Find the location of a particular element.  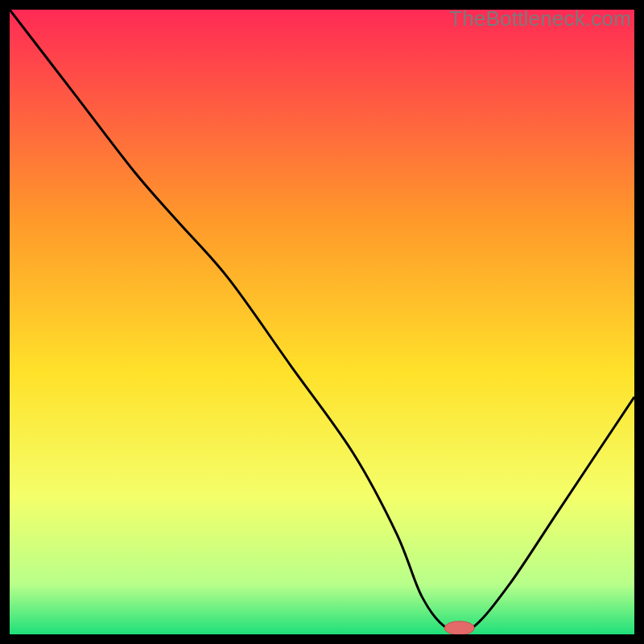

watermark-text: TheBottleneck.com is located at coordinates (540, 21).